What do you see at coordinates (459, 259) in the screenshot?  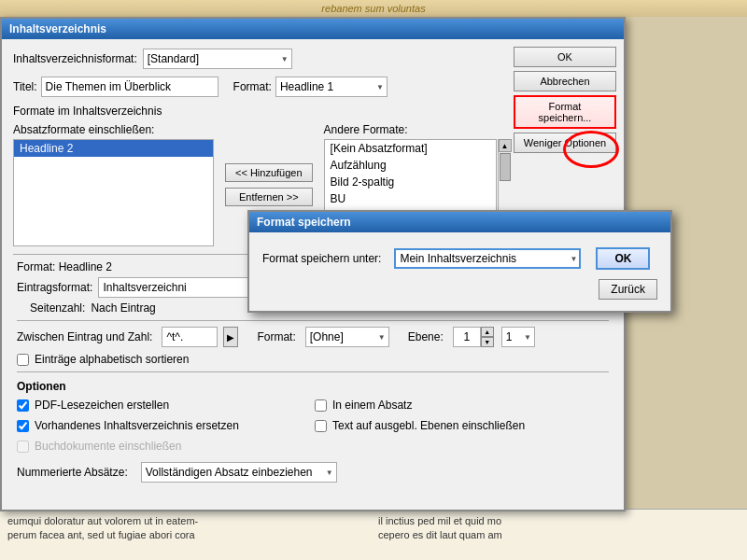 I see `format-speichern-unter-row: Format speichern unter: Mein Inhaltsverz…` at bounding box center [459, 259].